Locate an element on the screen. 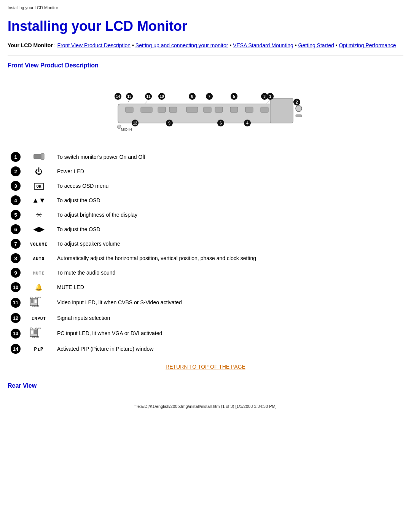  divider-middle is located at coordinates (206, 376).